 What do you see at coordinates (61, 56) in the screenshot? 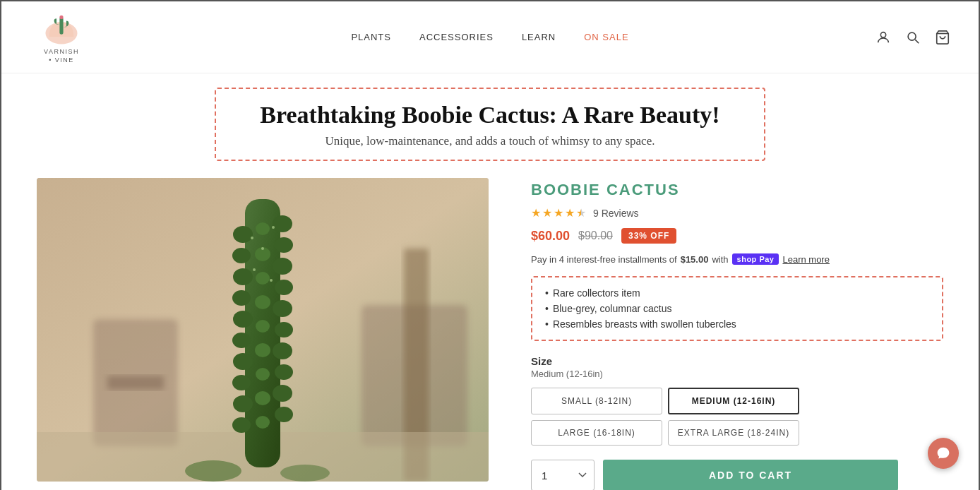
I see `logo-text: VARNISH • VINE` at bounding box center [61, 56].